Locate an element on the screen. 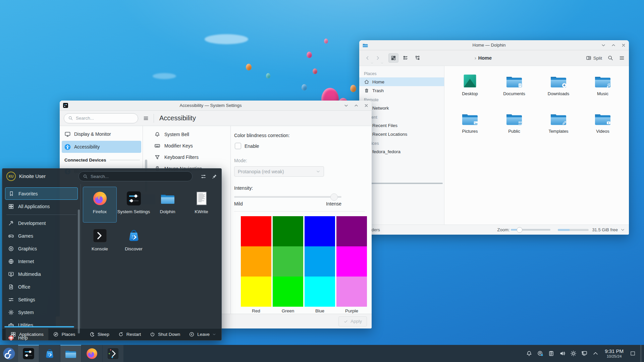  updates-icon is located at coordinates (540, 354).